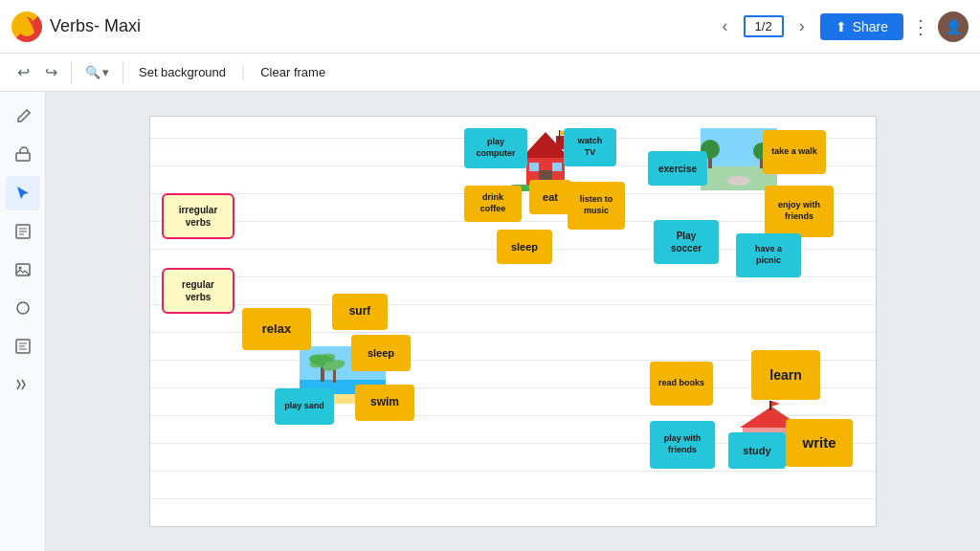 Image resolution: width=980 pixels, height=551 pixels. I want to click on sleep-top-card: sleep, so click(524, 247).